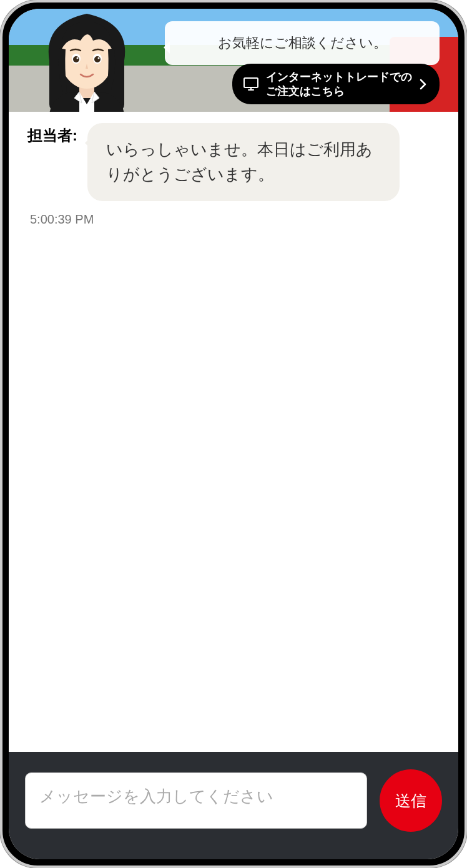 This screenshot has height=868, width=467. Describe the element at coordinates (302, 42) in the screenshot. I see `speech-bubble-text: お気軽にご相談ください。` at that location.